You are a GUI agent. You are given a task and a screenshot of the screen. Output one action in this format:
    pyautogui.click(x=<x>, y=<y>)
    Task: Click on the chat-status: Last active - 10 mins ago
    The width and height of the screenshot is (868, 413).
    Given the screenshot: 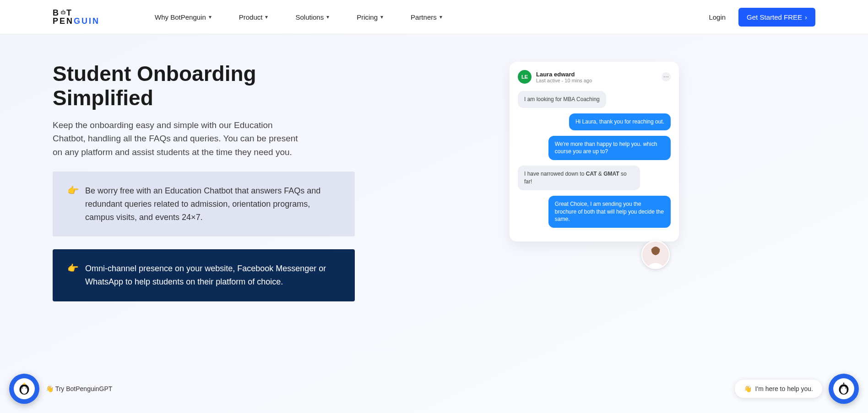 What is the action you would take?
    pyautogui.click(x=564, y=80)
    